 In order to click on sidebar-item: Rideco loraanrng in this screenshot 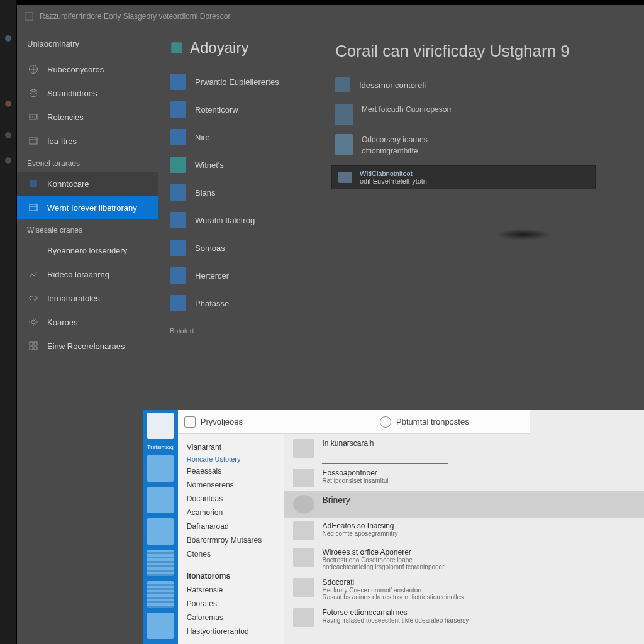, I will do `click(87, 274)`.